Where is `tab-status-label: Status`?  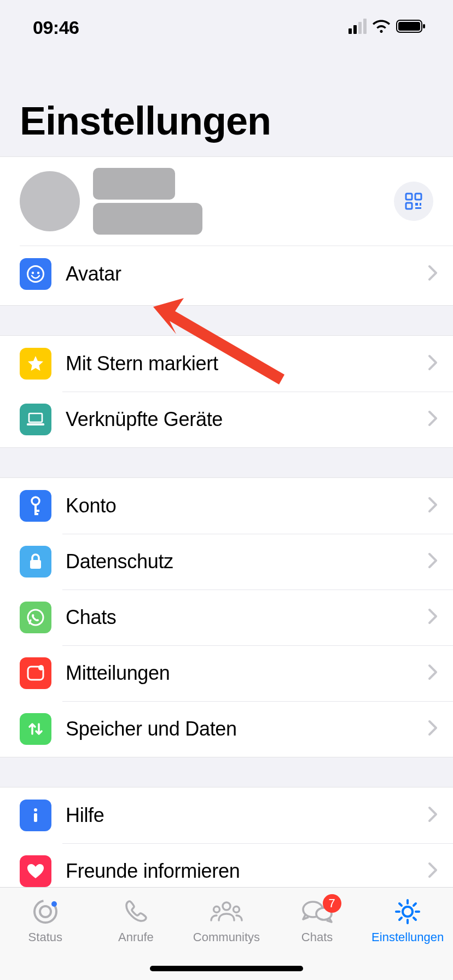 tab-status-label: Status is located at coordinates (45, 937).